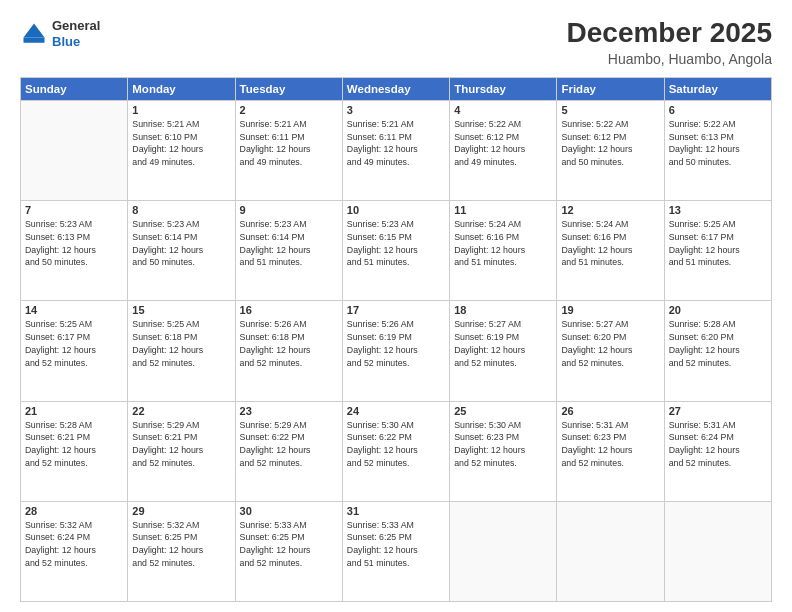 The image size is (792, 612). Describe the element at coordinates (34, 34) in the screenshot. I see `logo-icon` at that location.